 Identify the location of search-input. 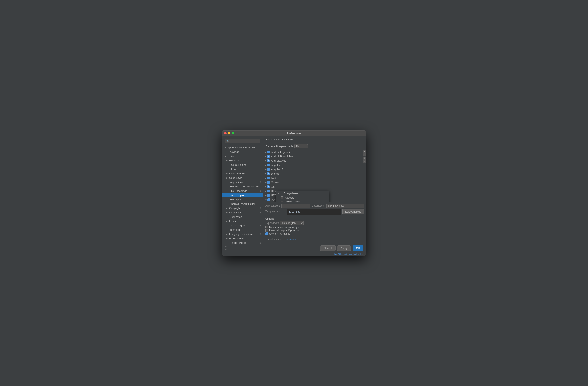
(243, 141).